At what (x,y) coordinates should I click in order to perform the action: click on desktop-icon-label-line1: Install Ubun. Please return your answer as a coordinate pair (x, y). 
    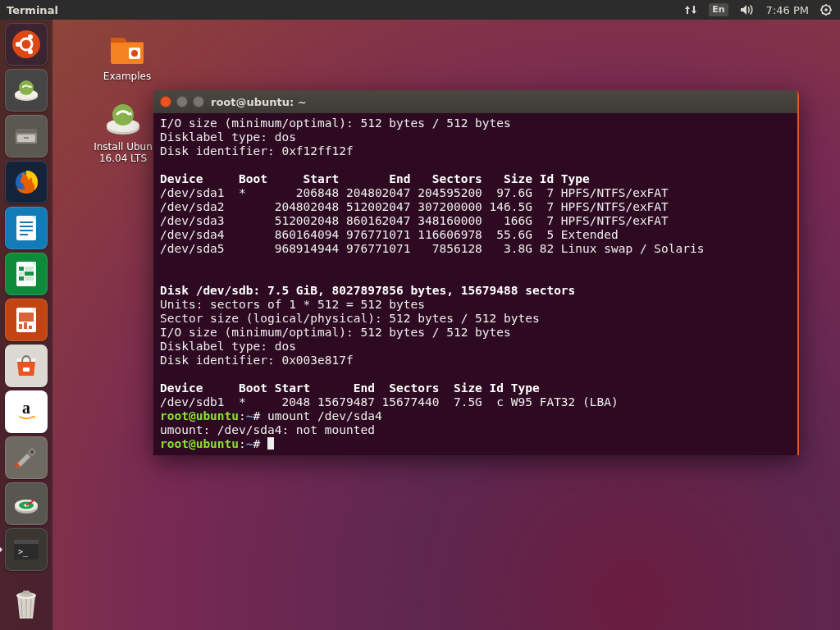
    Looking at the image, I should click on (123, 147).